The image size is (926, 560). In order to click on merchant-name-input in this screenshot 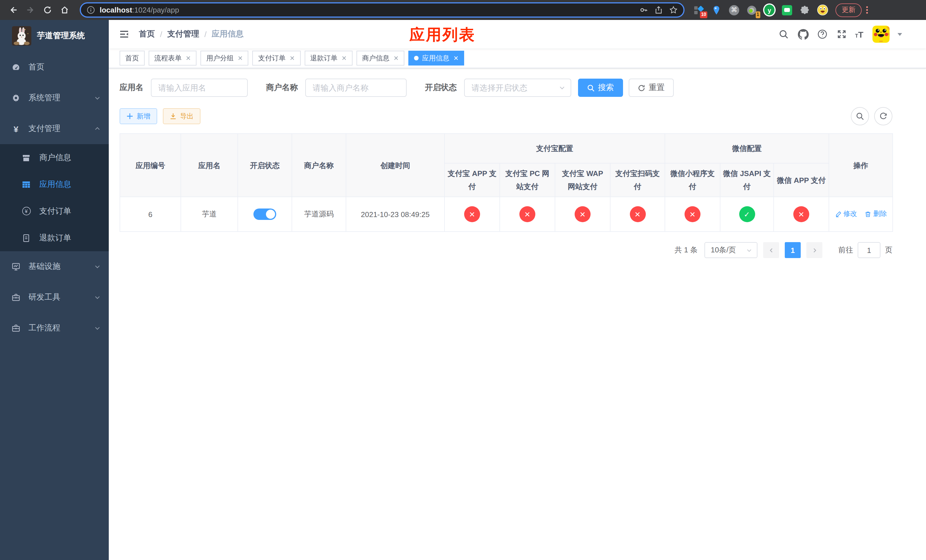, I will do `click(356, 88)`.